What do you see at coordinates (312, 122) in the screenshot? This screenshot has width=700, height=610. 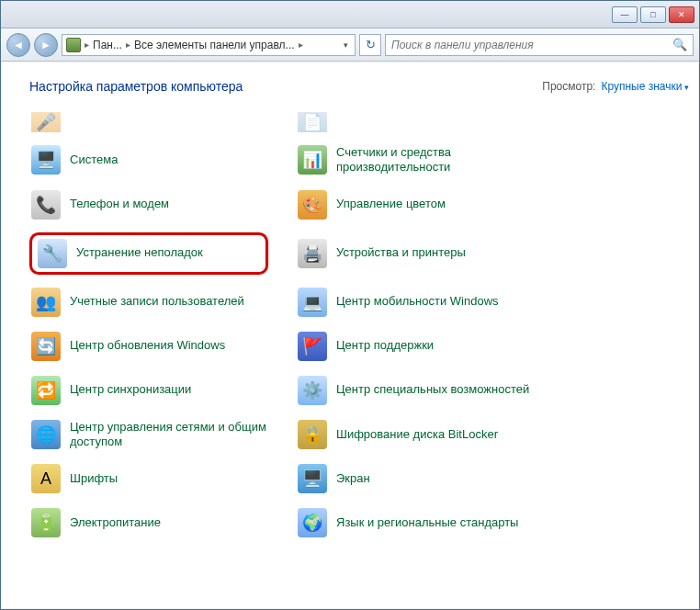 I see `generic-icon: 📄` at bounding box center [312, 122].